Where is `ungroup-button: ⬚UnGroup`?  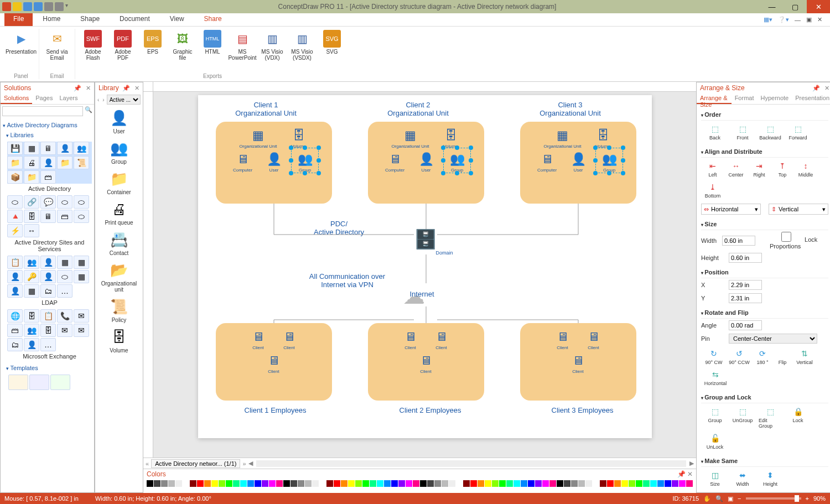
ungroup-button: ⬚UnGroup is located at coordinates (743, 418).